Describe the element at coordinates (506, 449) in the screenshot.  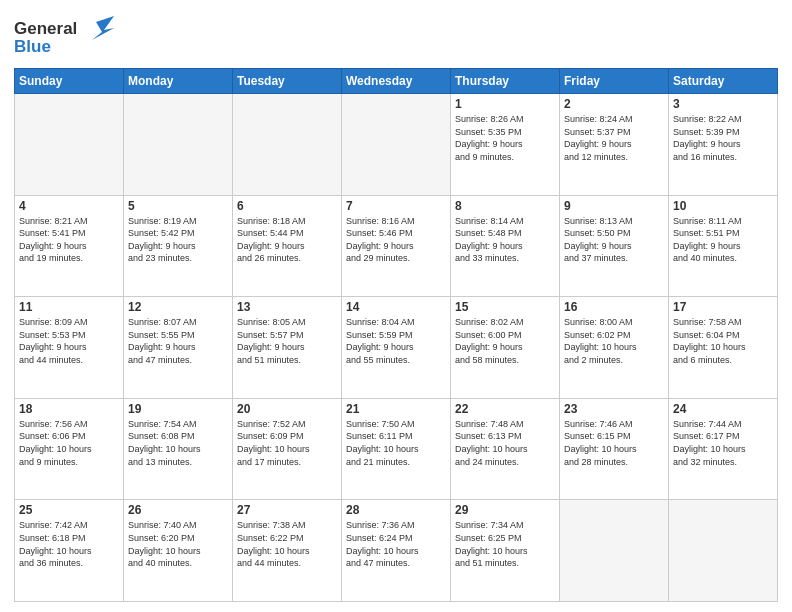
I see `calendar-cell: 22Sunrise: 7:48 AM Sunset: 6:13 PM Dayli…` at that location.